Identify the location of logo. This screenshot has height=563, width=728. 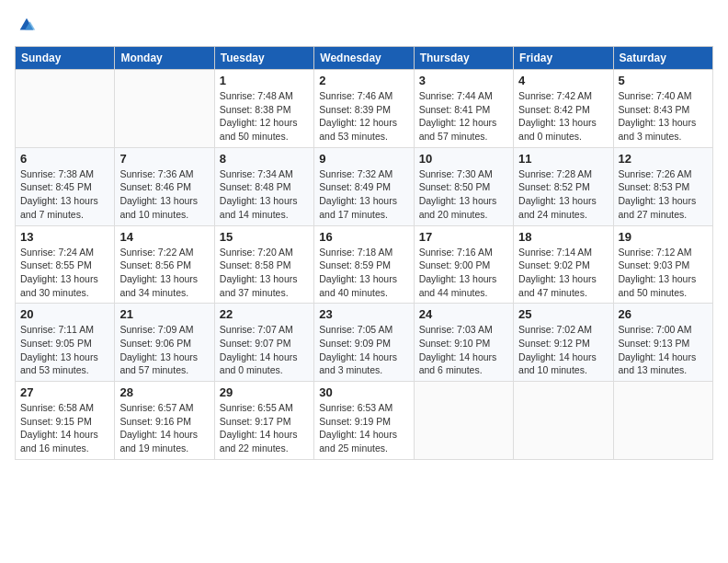
(26, 25).